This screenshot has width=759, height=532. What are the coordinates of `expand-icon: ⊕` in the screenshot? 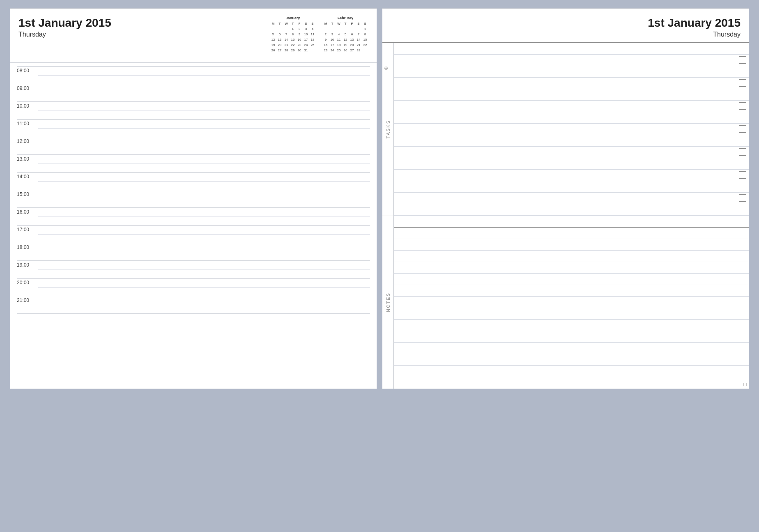 It's located at (386, 68).